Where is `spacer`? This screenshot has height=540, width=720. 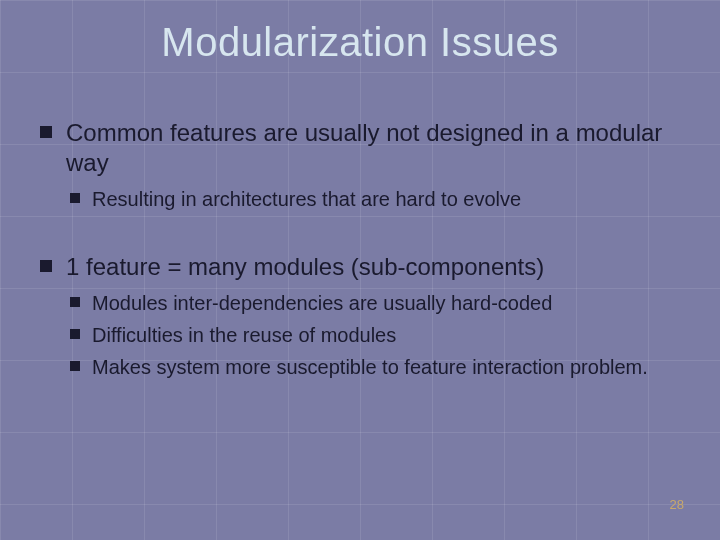
spacer is located at coordinates (360, 235).